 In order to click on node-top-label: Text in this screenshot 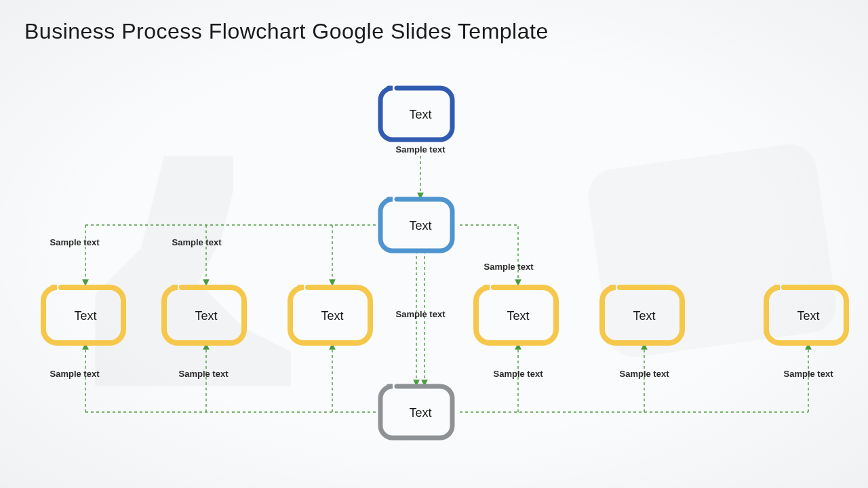, I will do `click(420, 115)`.